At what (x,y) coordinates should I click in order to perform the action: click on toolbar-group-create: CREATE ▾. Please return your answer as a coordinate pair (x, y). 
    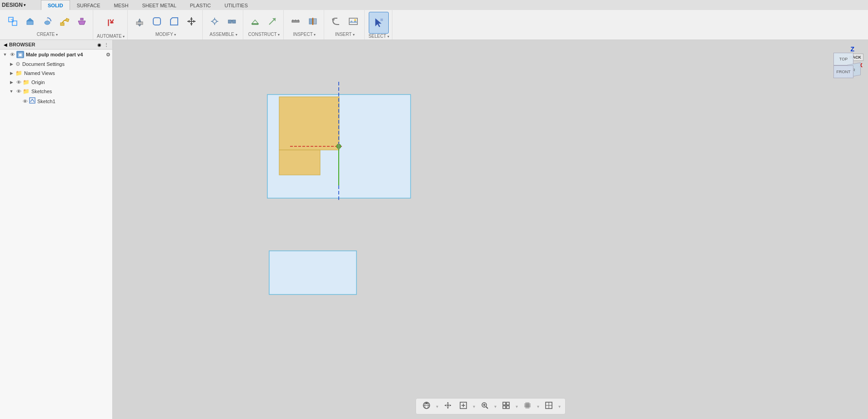
    Looking at the image, I should click on (47, 25).